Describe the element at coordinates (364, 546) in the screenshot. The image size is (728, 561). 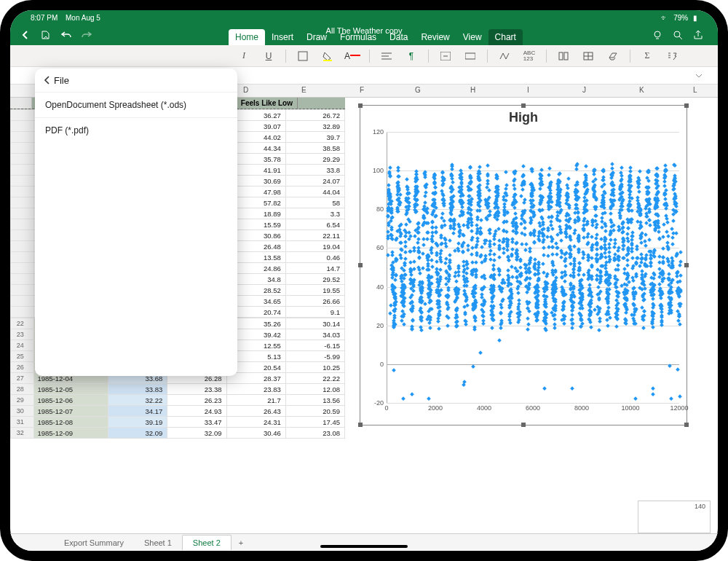
I see `home-indicator` at that location.